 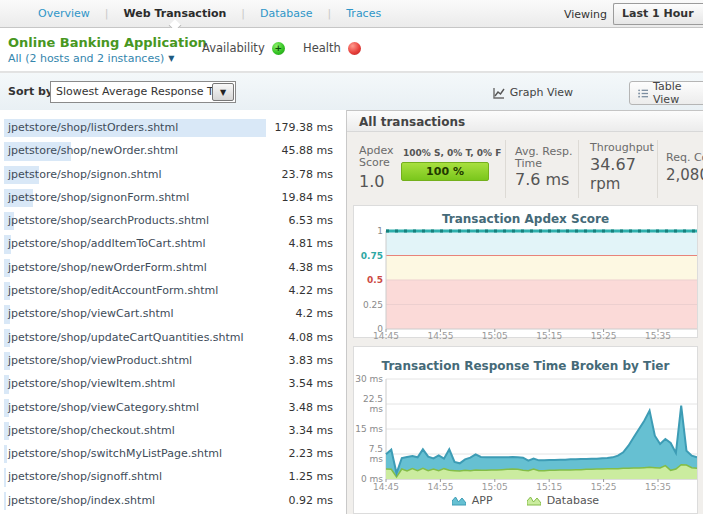 I want to click on legend-label: APP, so click(x=482, y=500).